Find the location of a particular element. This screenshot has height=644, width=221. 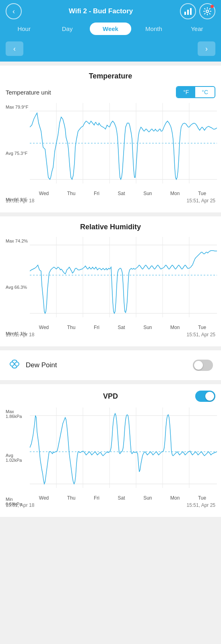

temperature-chart: Max 79.9°F Avg 75.3°F Min 66.9°F is located at coordinates (110, 153).